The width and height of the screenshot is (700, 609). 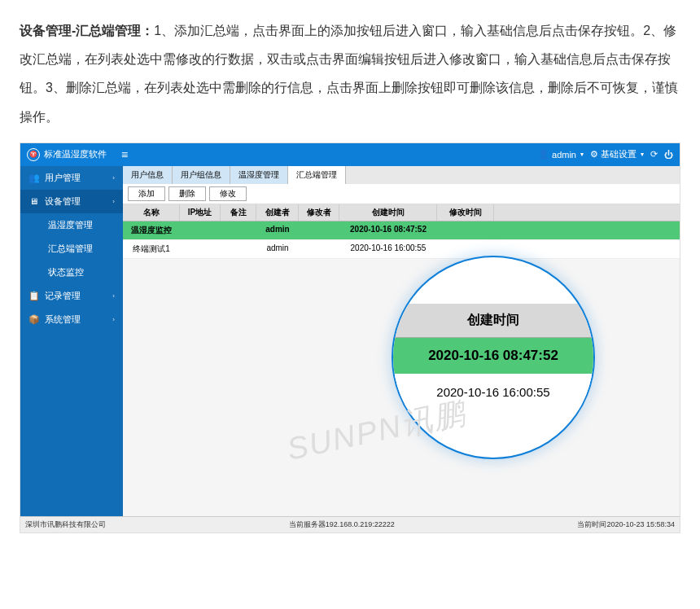 I want to click on table-row: 终端测试1admin2020-10-16 16:00:55, so click(x=401, y=249).